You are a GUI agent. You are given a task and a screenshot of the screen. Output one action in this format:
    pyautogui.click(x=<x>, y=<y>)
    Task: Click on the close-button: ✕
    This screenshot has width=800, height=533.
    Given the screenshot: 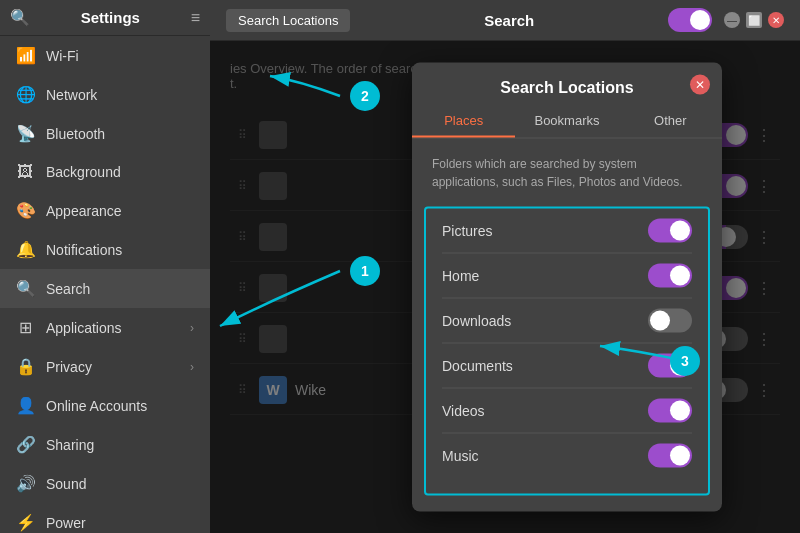 What is the action you would take?
    pyautogui.click(x=776, y=20)
    